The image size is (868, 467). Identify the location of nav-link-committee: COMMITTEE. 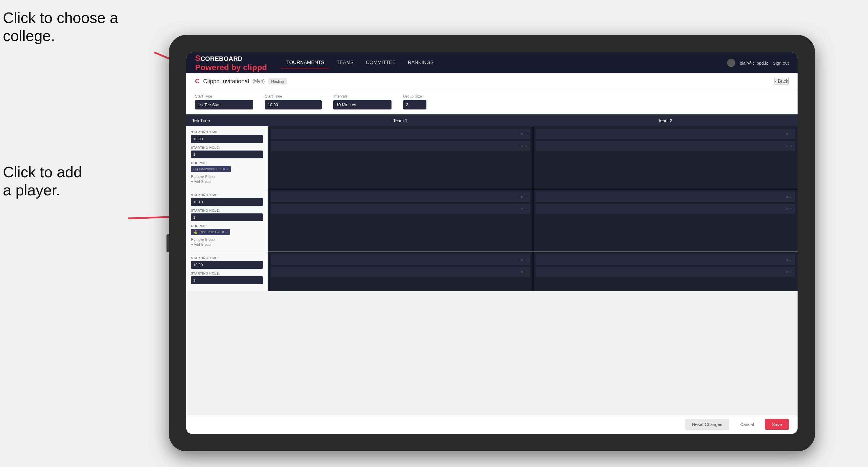
(381, 63).